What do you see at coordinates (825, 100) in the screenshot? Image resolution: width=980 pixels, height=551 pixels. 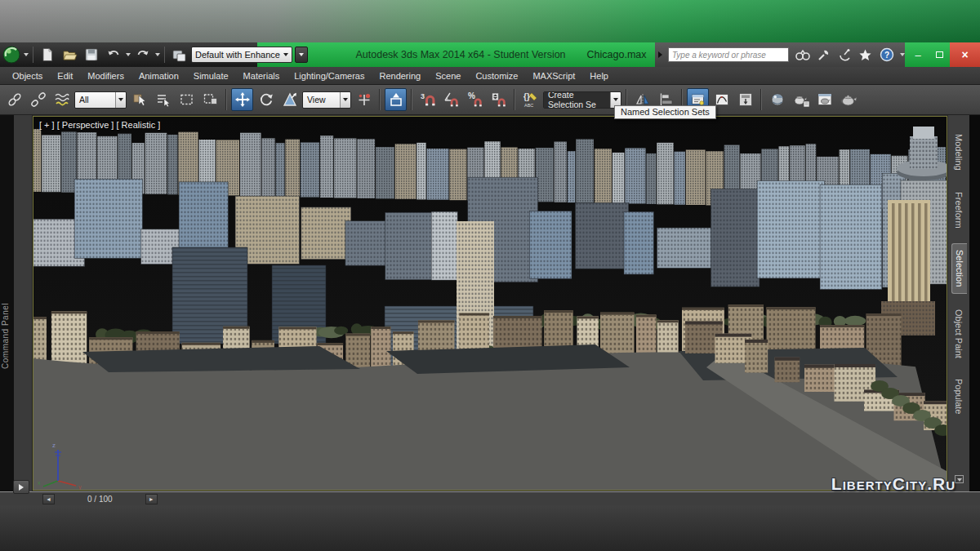 I see `rendered-frame-window-button` at bounding box center [825, 100].